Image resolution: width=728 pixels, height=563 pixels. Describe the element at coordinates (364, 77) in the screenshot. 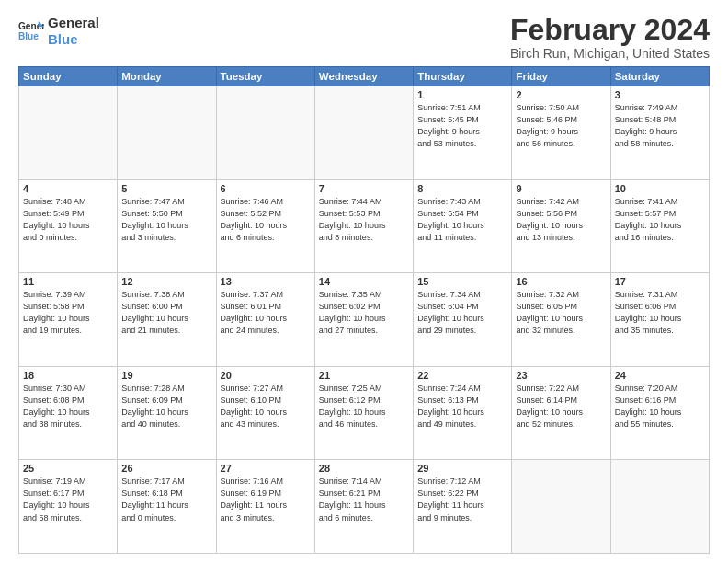

I see `weekday-header-row: SundayMondayTuesdayWednesdayThursdayFrid…` at that location.